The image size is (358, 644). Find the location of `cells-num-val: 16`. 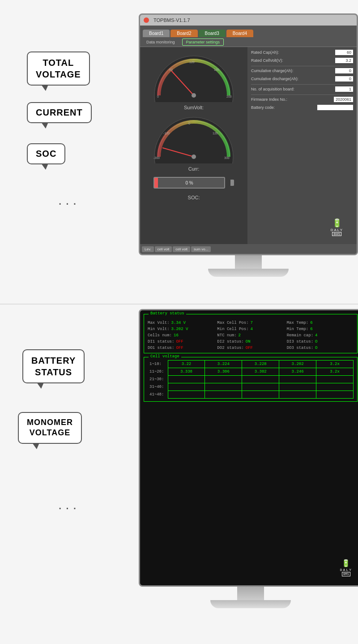

cells-num-val: 16 is located at coordinates (176, 335).